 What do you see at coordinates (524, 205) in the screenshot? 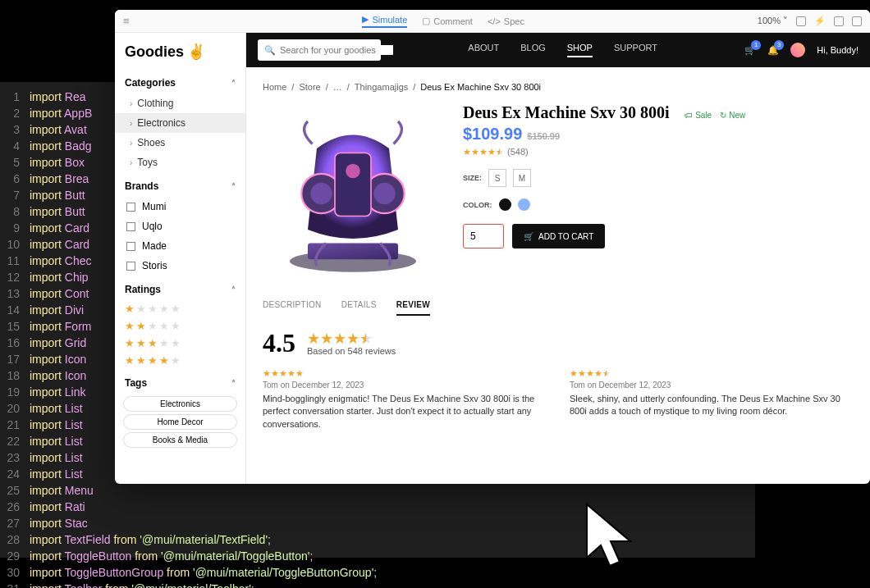
I see `color-blue` at bounding box center [524, 205].